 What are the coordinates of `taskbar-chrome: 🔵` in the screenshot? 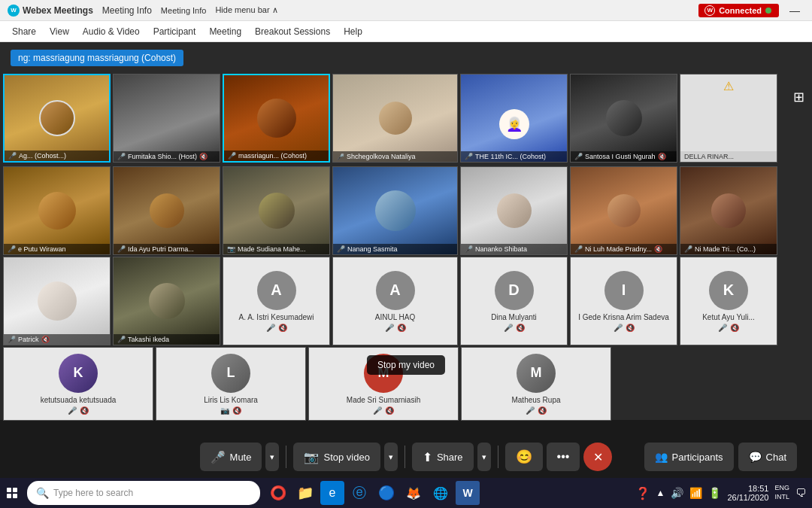 It's located at (386, 493).